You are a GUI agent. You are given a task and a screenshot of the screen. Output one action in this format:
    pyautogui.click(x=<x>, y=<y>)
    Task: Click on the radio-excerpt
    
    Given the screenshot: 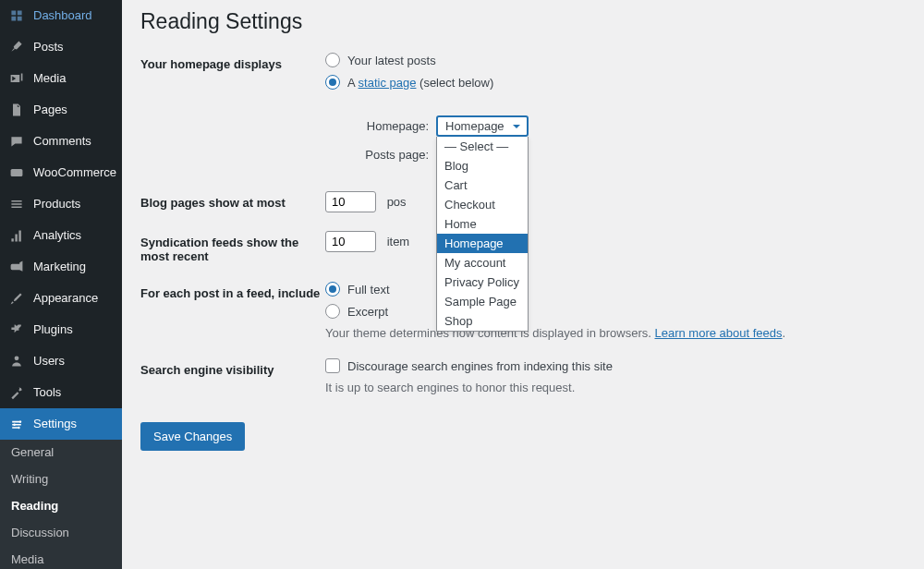 What is the action you would take?
    pyautogui.click(x=333, y=311)
    